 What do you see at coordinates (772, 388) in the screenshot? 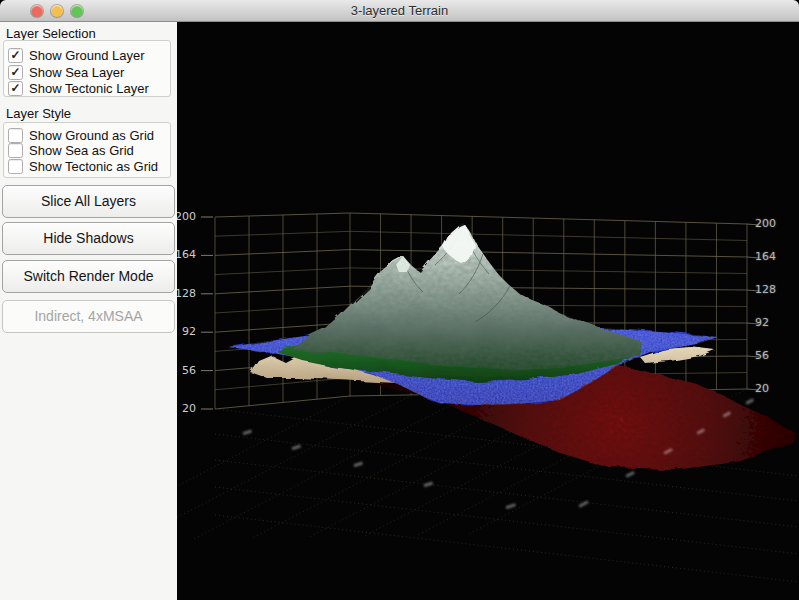
I see `y-axis-right-label: 20` at bounding box center [772, 388].